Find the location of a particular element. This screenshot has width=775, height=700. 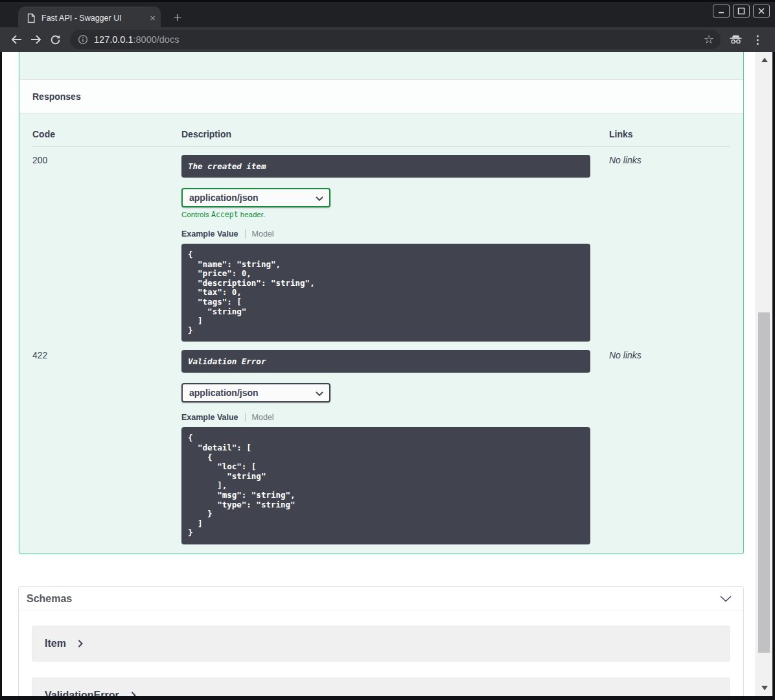

response-description-box: Validation Error is located at coordinates (386, 362).